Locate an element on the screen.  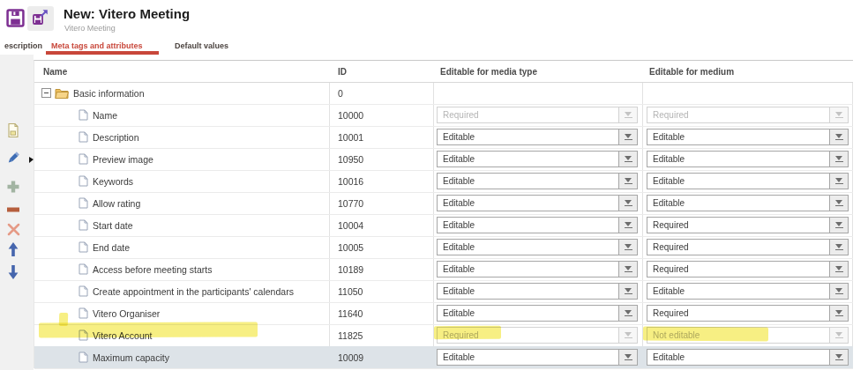
tab-meta-tags-and-attributes: Meta tags and attributes is located at coordinates (97, 46).